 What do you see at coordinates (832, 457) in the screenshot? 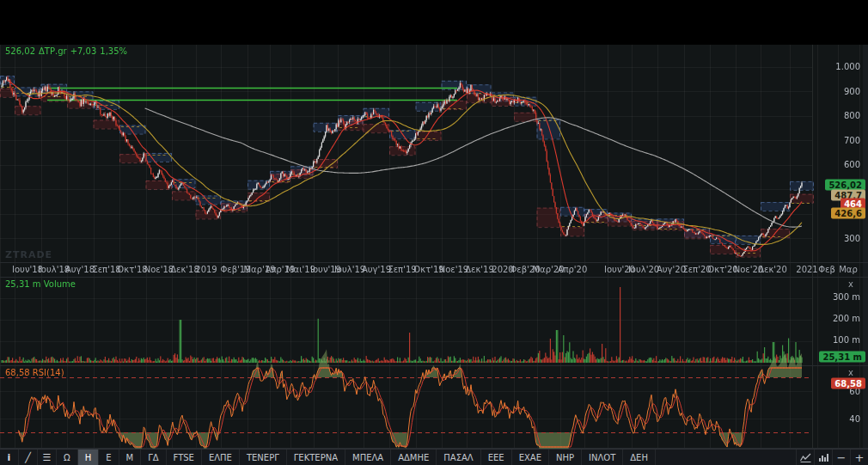
I see `toolbar-right-icons: − +` at bounding box center [832, 457].